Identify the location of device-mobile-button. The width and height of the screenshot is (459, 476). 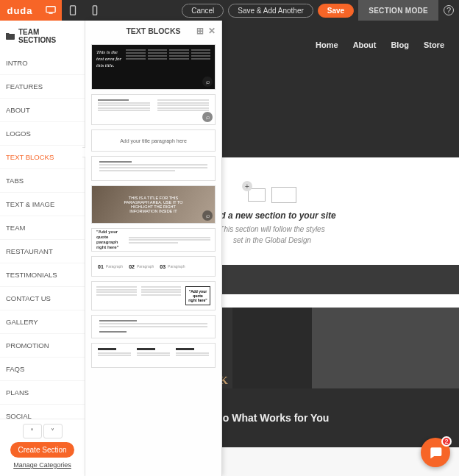
(95, 10).